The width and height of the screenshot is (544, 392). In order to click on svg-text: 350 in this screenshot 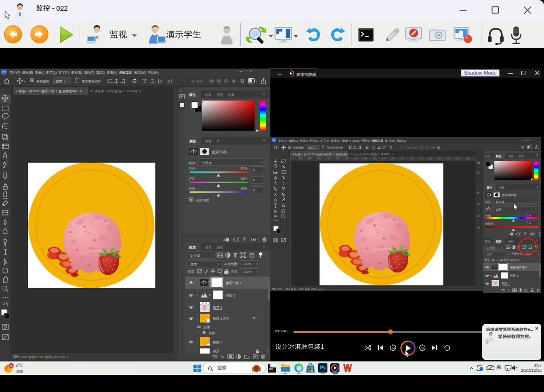, I will do `click(347, 158)`.